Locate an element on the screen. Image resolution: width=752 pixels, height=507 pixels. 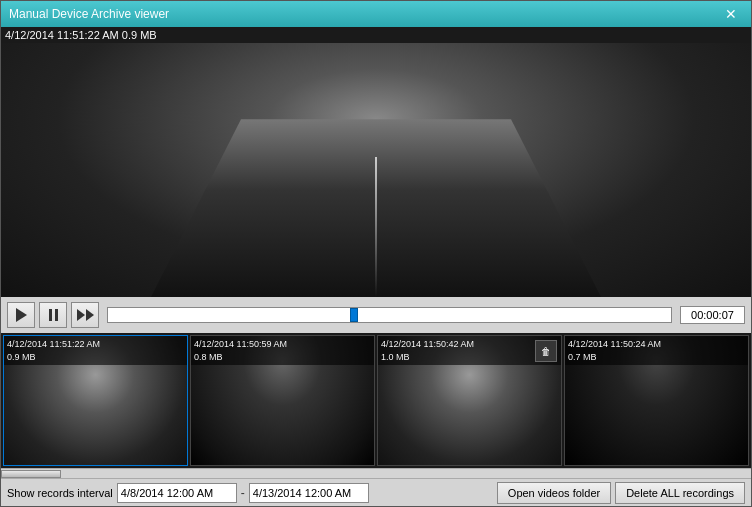
thumb-date-3: 4/12/2014 11:50:24 AM is located at coordinates (656, 344).